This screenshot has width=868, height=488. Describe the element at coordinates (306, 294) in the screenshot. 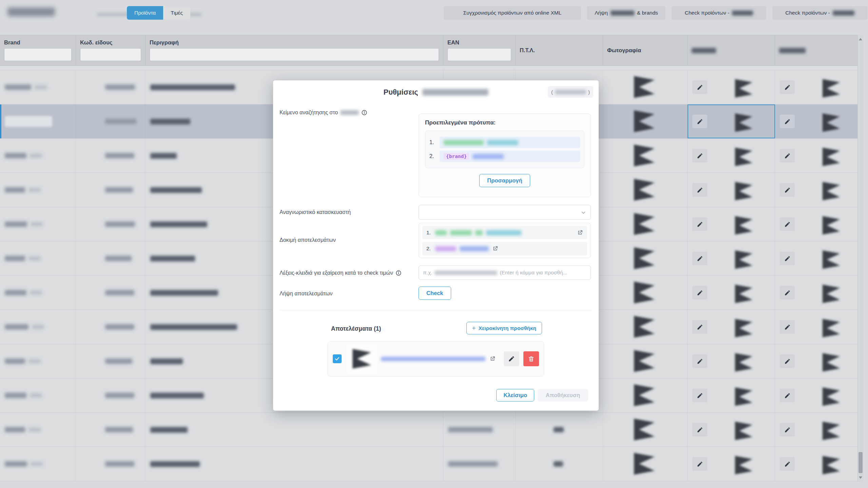

I see `fetch-results-label-text: Λήψη αποτελεσμάτων` at that location.